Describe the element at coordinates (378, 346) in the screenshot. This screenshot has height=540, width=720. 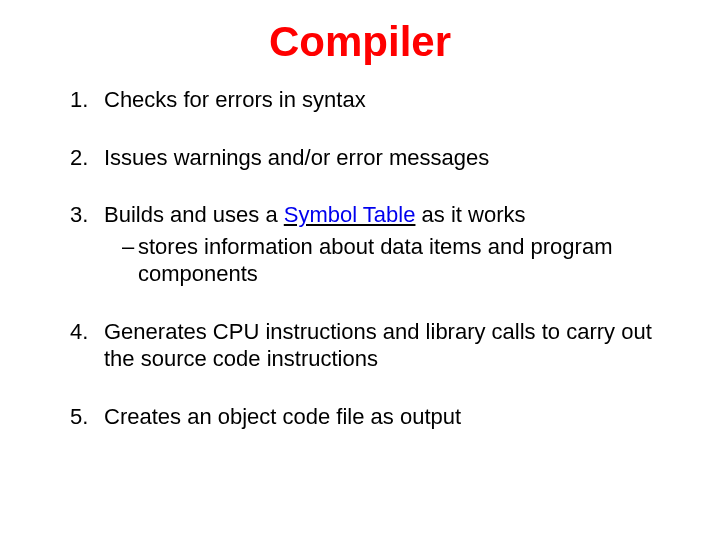
I see `item-text: Generates CPU instructions and library c…` at that location.